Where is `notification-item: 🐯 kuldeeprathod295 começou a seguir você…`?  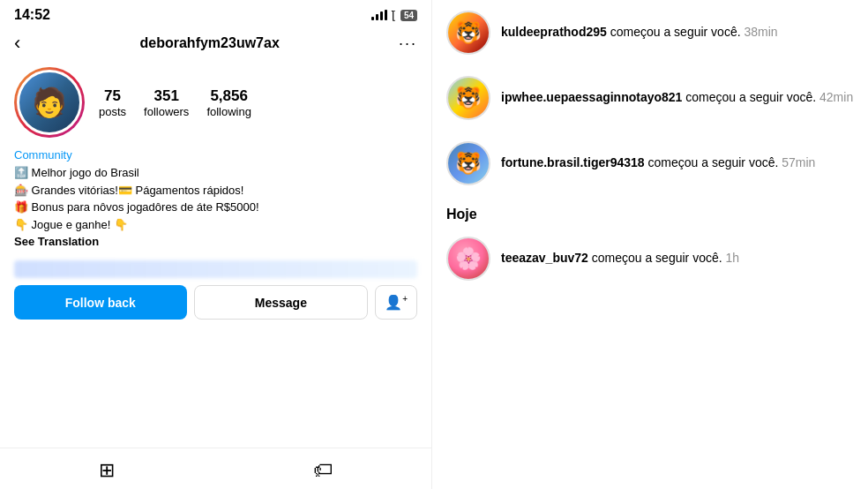
notification-item: 🐯 kuldeeprathod295 começou a seguir você… is located at coordinates (650, 33).